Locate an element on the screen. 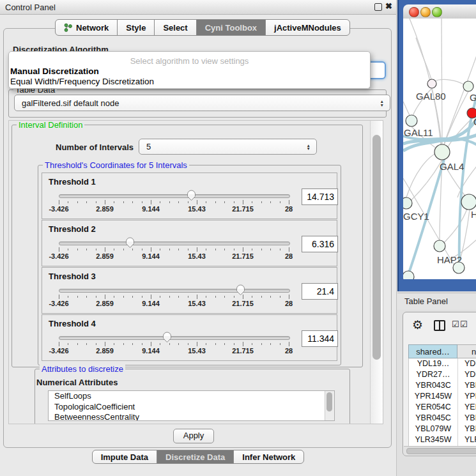 This screenshot has height=476, width=476. node-label: GAL4 is located at coordinates (452, 166).